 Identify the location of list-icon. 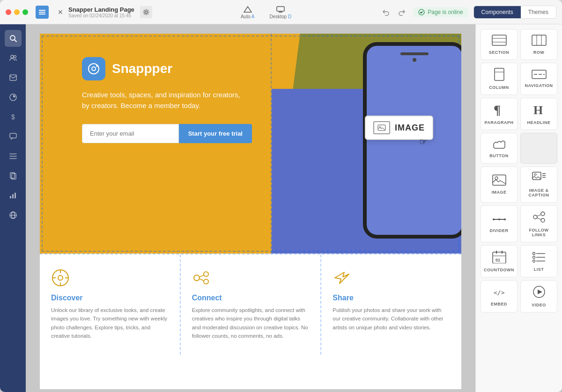
(539, 258).